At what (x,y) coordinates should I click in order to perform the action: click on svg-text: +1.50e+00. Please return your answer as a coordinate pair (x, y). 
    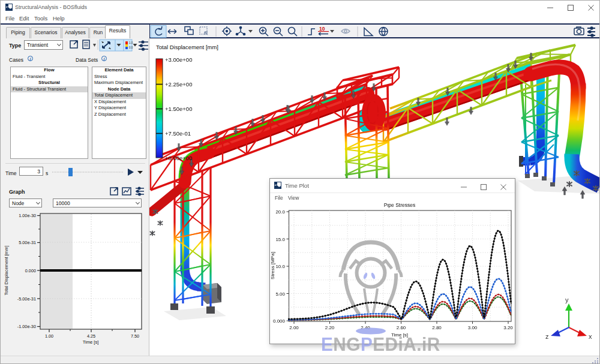
    Looking at the image, I should click on (179, 109).